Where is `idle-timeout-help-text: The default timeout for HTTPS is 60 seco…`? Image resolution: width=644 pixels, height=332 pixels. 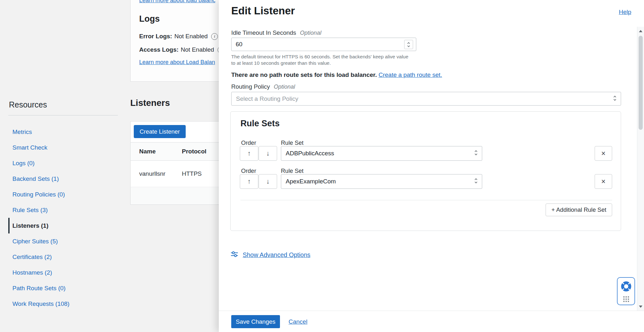 idle-timeout-help-text: The default timeout for HTTPS is 60 seco… is located at coordinates (322, 60).